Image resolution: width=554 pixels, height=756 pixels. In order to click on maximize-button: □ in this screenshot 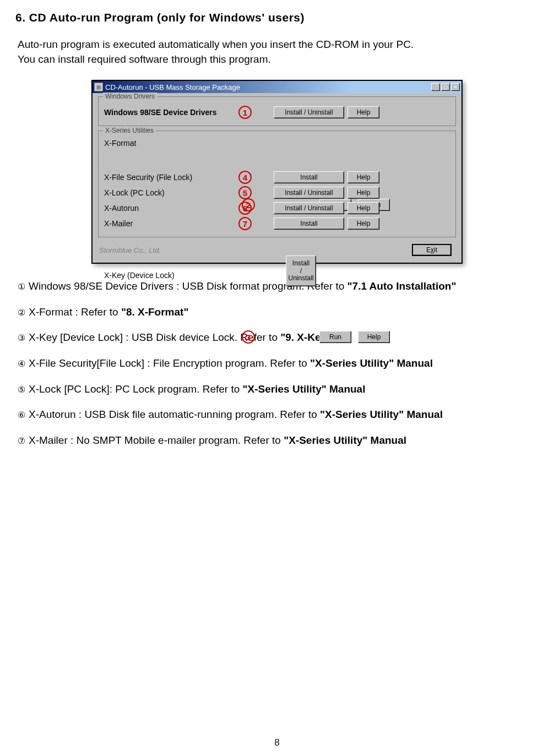, I will do `click(446, 87)`.